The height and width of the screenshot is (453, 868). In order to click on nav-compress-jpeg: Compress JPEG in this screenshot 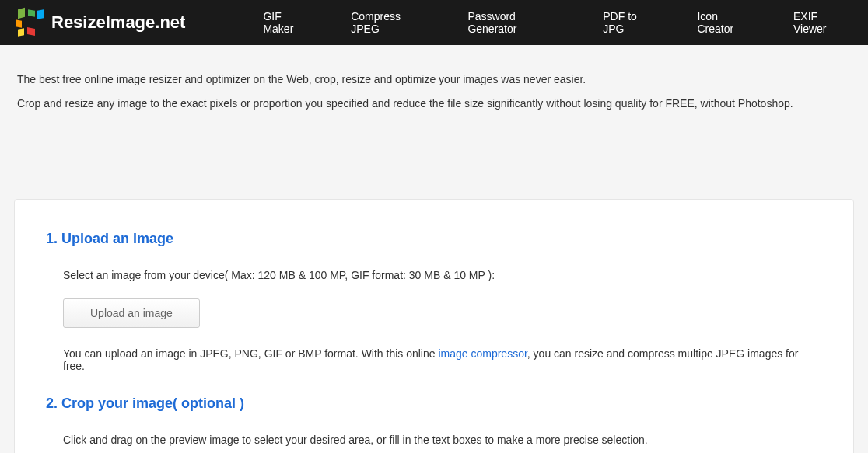, I will do `click(390, 23)`.